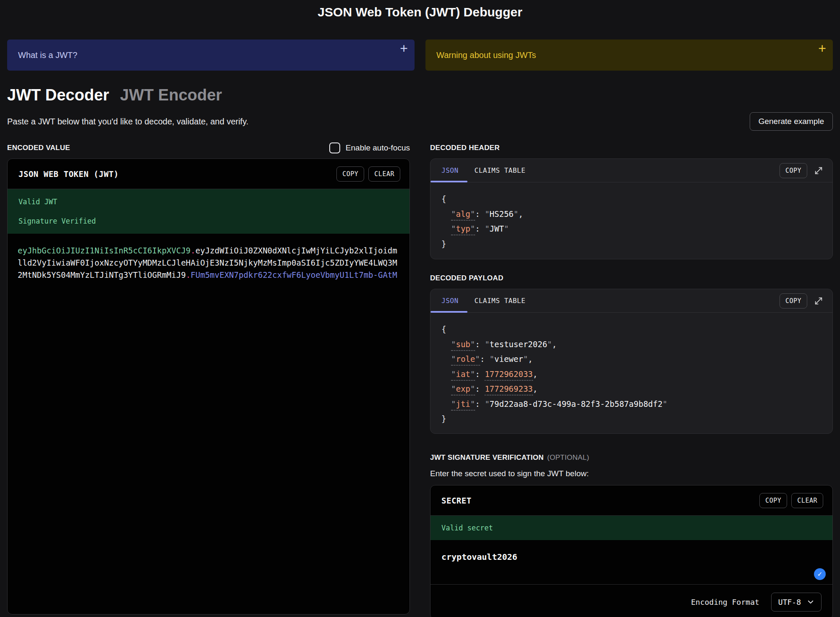 The image size is (840, 617). I want to click on valid-jwt-status: Valid JWT, so click(208, 202).